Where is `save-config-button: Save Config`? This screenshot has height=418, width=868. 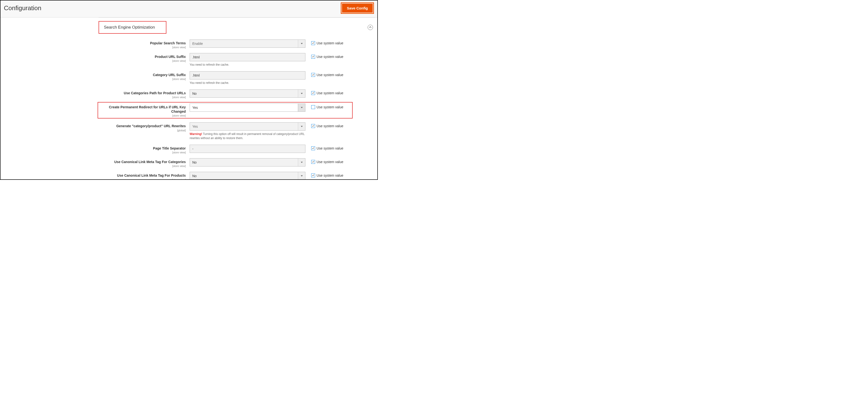 save-config-button: Save Config is located at coordinates (357, 8).